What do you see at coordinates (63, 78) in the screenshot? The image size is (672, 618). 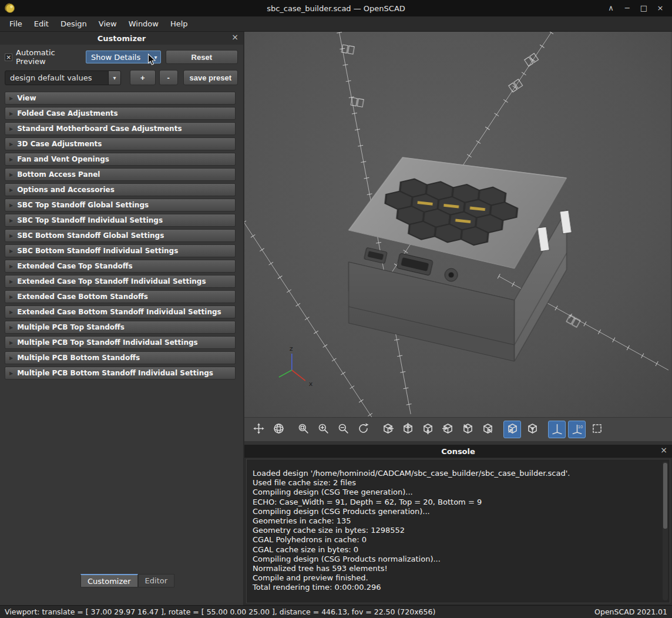 I see `preset-select: design default values ▾` at bounding box center [63, 78].